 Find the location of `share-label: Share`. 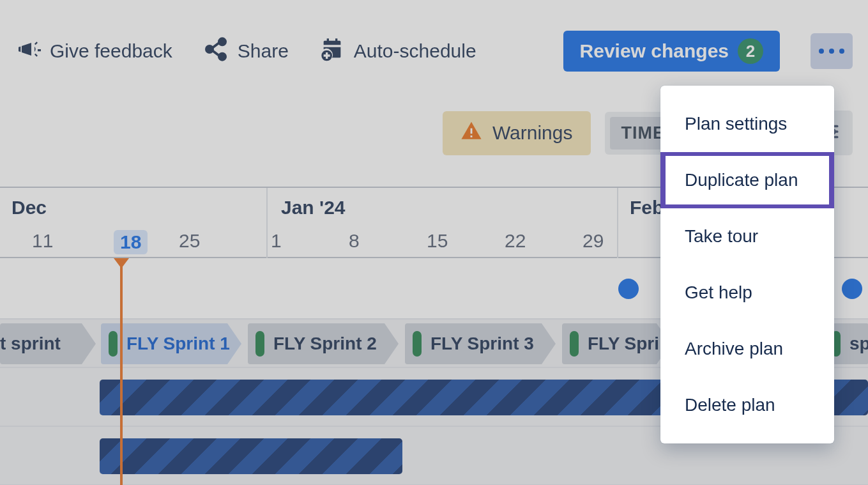

share-label: Share is located at coordinates (263, 51).